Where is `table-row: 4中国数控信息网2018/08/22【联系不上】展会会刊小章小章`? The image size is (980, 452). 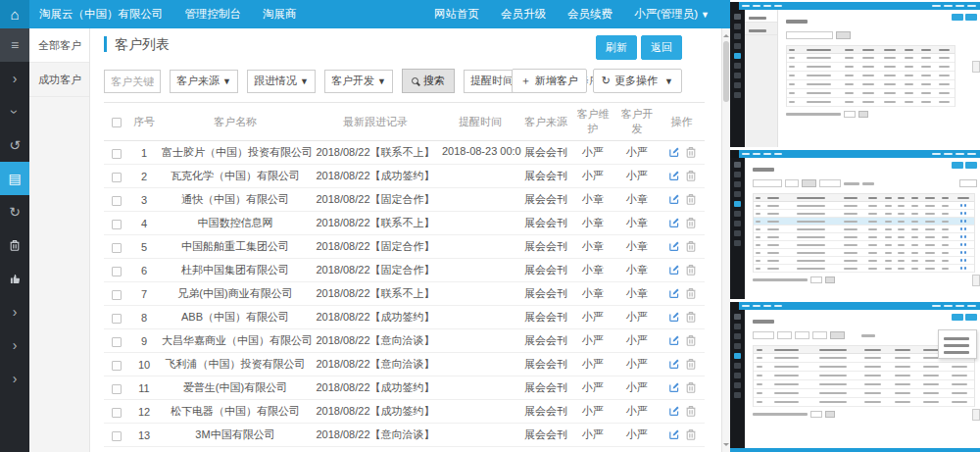 table-row: 4中国数控信息网2018/08/22【联系不上】展会会刊小章小章 is located at coordinates (404, 224).